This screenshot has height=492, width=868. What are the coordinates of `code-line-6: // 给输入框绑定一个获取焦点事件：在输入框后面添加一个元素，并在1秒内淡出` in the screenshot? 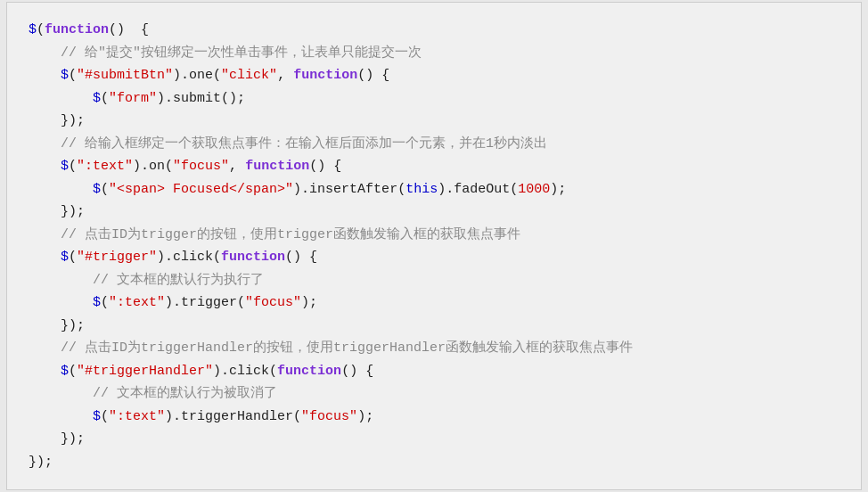 It's located at (434, 144).